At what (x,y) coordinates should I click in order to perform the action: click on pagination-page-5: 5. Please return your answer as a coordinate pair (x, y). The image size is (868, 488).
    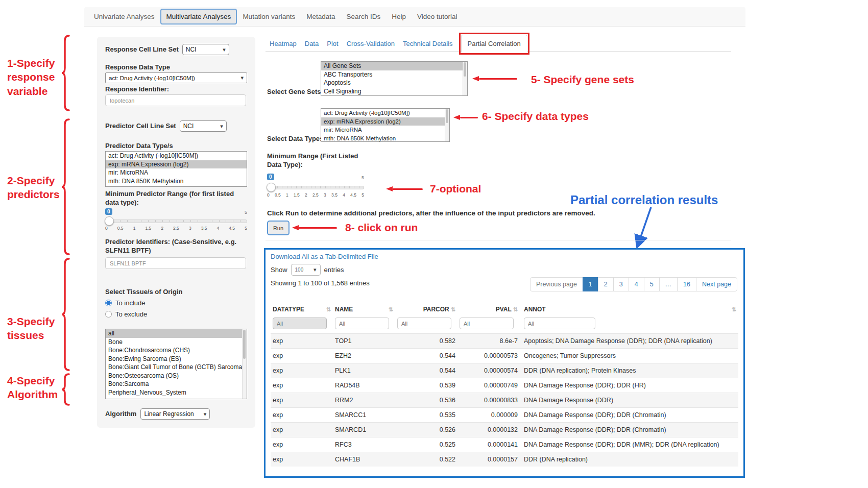
    Looking at the image, I should click on (652, 284).